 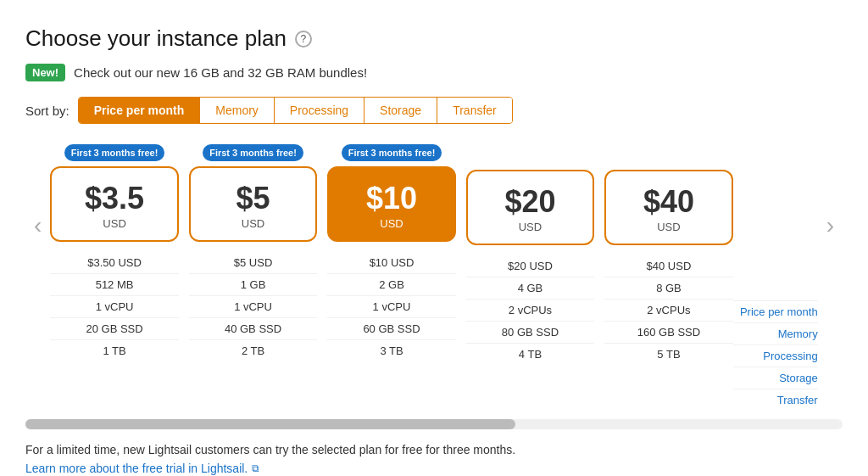 I want to click on plan-card-3-5: First 3 months free! $3.5 USD $3.50 USD …, so click(x=114, y=255).